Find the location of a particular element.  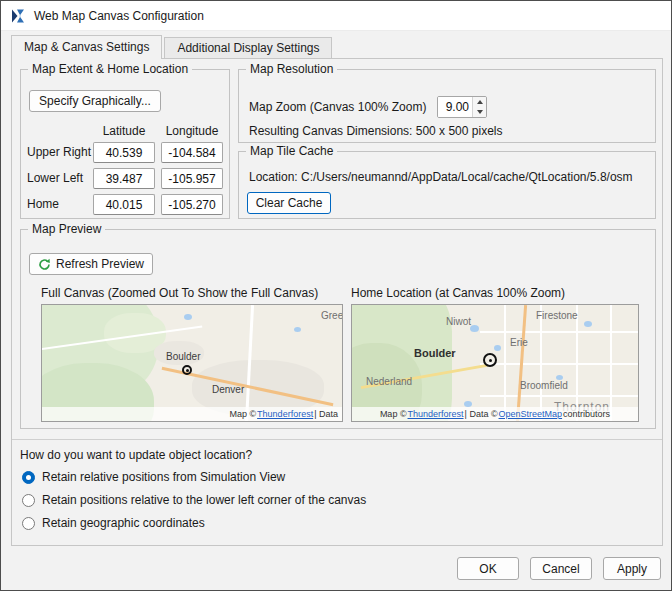

attribution-text: | Data © is located at coordinates (482, 414).